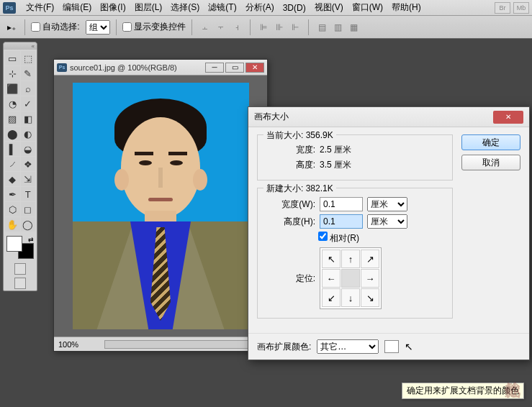  What do you see at coordinates (355, 157) in the screenshot?
I see `current-size-group: 当前大小: 356.9K 宽度:2.5 厘米 高度:3.5 厘米` at bounding box center [355, 157].